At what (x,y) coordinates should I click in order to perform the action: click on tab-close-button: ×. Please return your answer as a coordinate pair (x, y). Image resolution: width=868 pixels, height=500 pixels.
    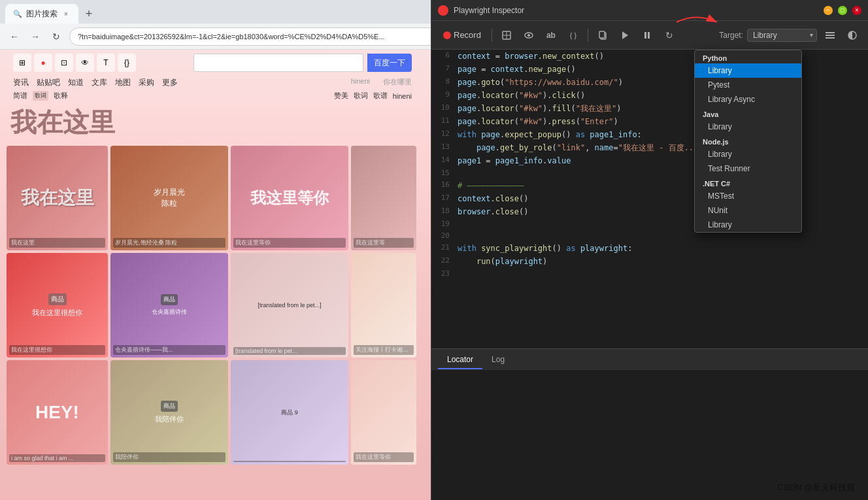
    Looking at the image, I should click on (66, 14).